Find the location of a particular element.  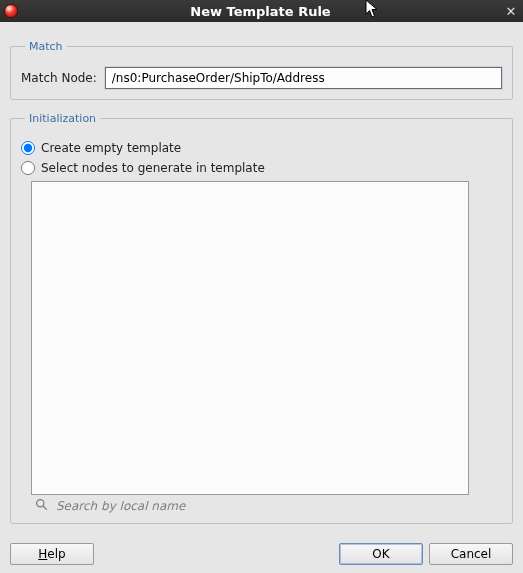

radio-create-empty is located at coordinates (28, 148).